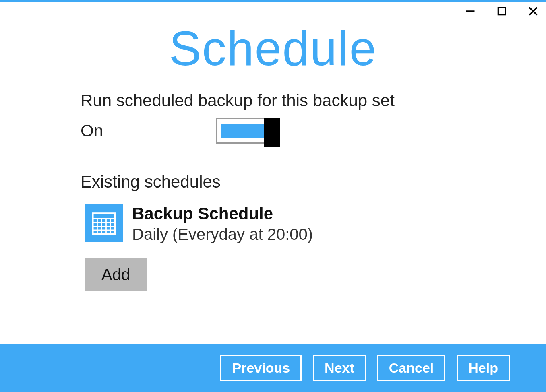  I want to click on schedule-item-name: Backup Schedule, so click(222, 214).